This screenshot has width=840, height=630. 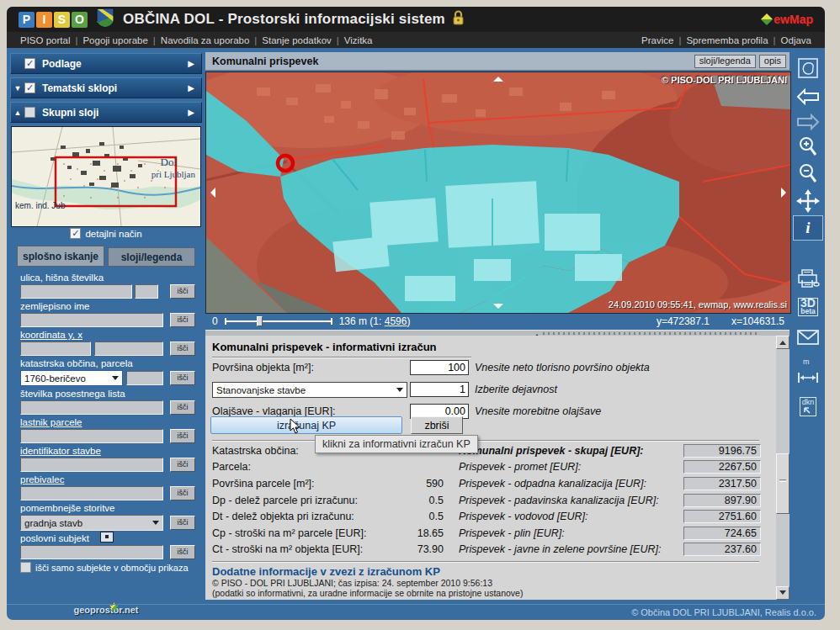 What do you see at coordinates (183, 407) in the screenshot?
I see `isci-posestni-button: išči` at bounding box center [183, 407].